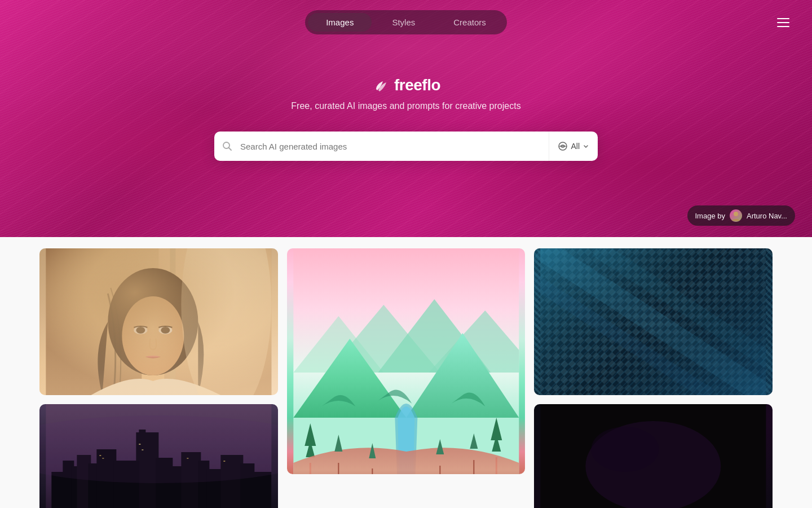  What do you see at coordinates (227, 146) in the screenshot?
I see `search-icon` at bounding box center [227, 146].